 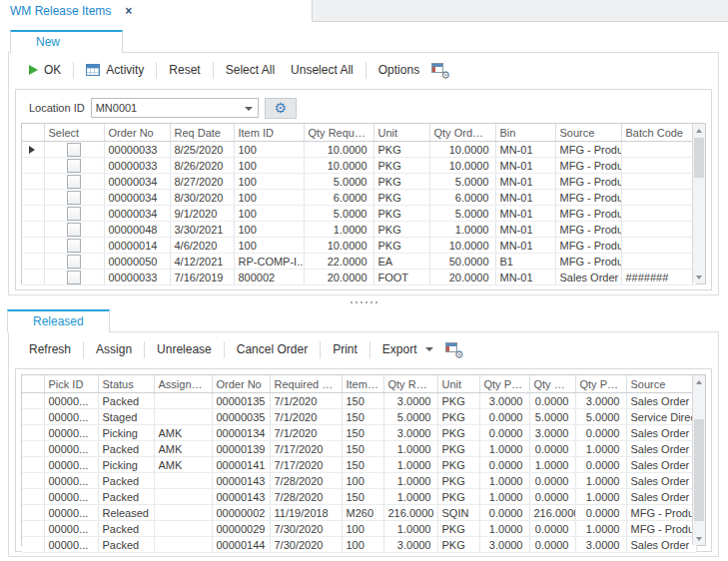 What do you see at coordinates (306, 497) in the screenshot?
I see `grid-cell: 7/28/2020` at bounding box center [306, 497].